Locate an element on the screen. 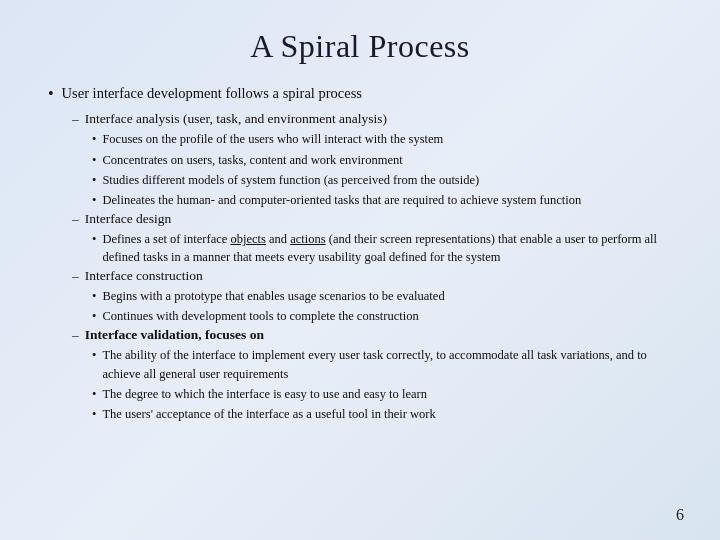  section-3-heading-text: Interface construction is located at coordinates (144, 276).